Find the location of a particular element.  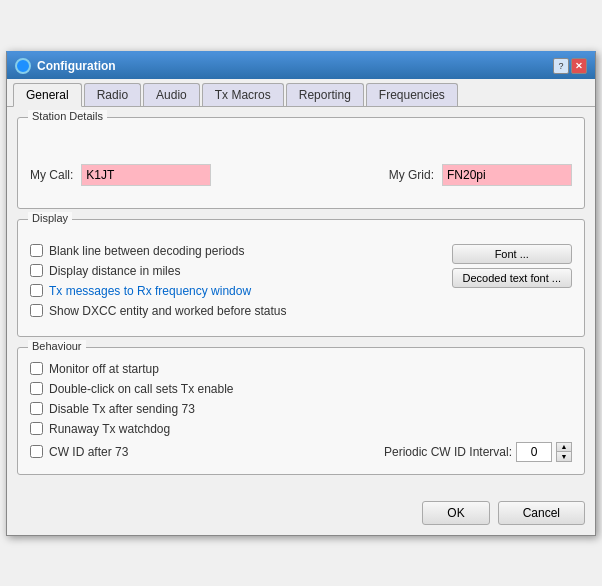

tab-tx-macros: Tx Macros is located at coordinates (243, 94).